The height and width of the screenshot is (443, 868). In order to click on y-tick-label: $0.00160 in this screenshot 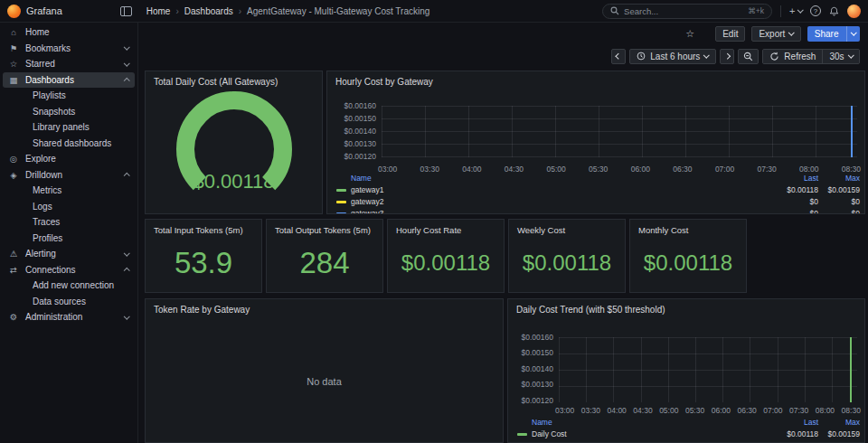, I will do `click(360, 107)`.